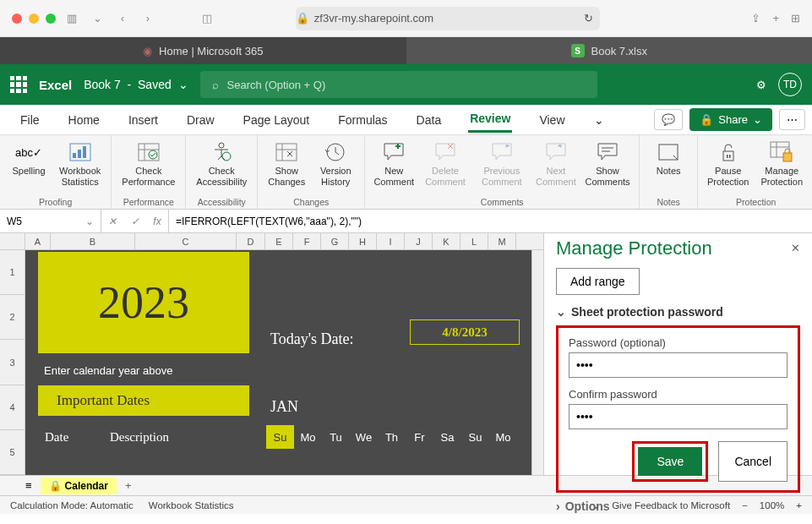 Image resolution: width=812 pixels, height=524 pixels. I want to click on url-text: zf3vr-my.sharepoint.com, so click(373, 19).